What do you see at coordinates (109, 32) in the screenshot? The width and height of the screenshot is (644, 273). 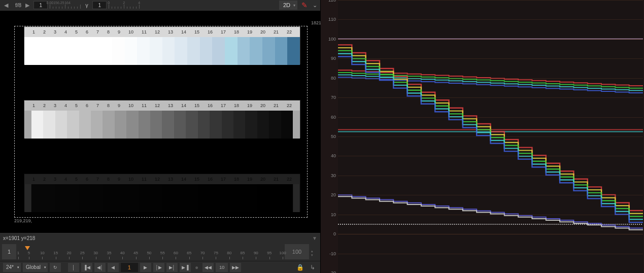 I see `step-number: 8` at bounding box center [109, 32].